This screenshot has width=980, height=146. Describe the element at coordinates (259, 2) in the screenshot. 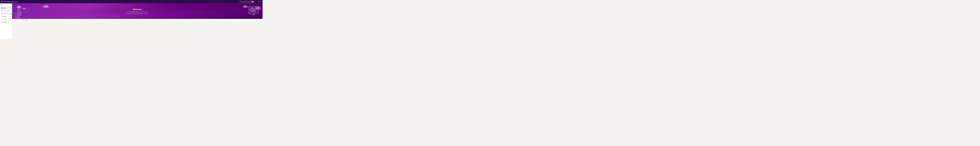

I see `settings-icon-button: ⚙` at that location.